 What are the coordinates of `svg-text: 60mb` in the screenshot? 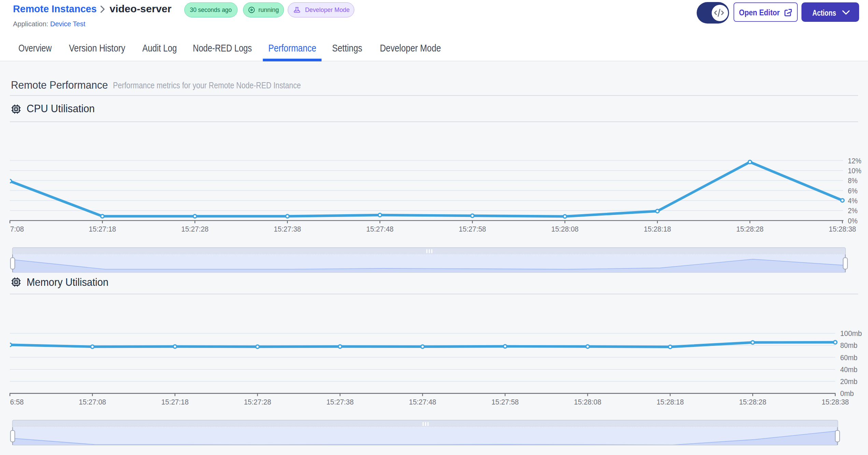 It's located at (849, 357).